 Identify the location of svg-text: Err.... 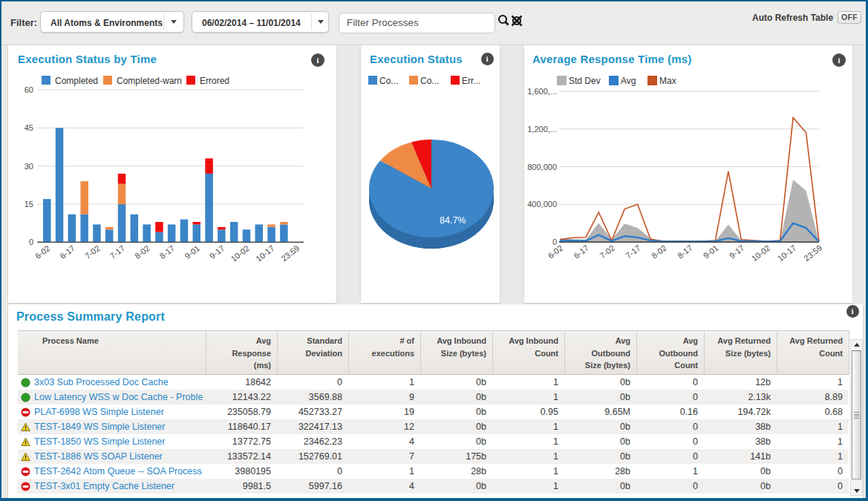
(471, 81).